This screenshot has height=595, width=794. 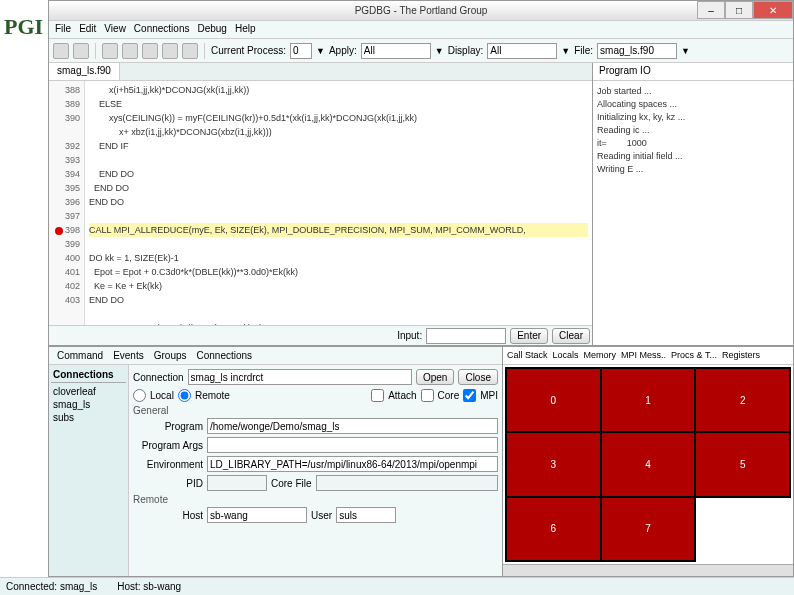 I want to click on menu-edit: Edit, so click(x=88, y=30).